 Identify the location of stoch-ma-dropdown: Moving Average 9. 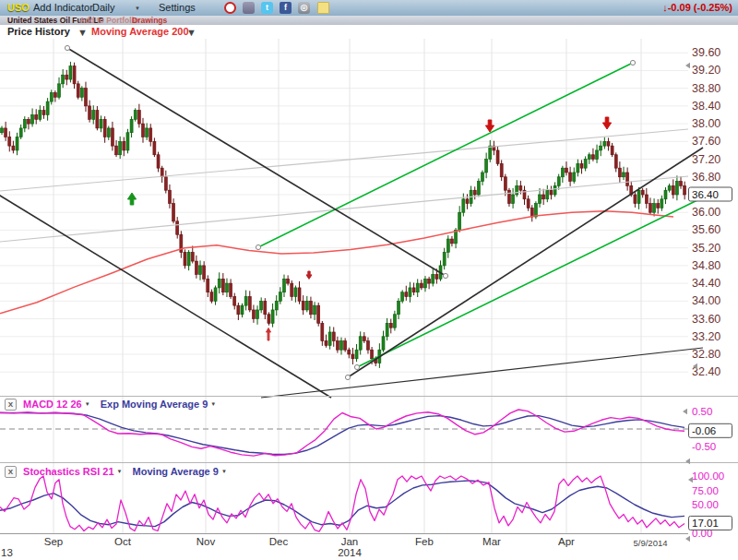
(175, 471).